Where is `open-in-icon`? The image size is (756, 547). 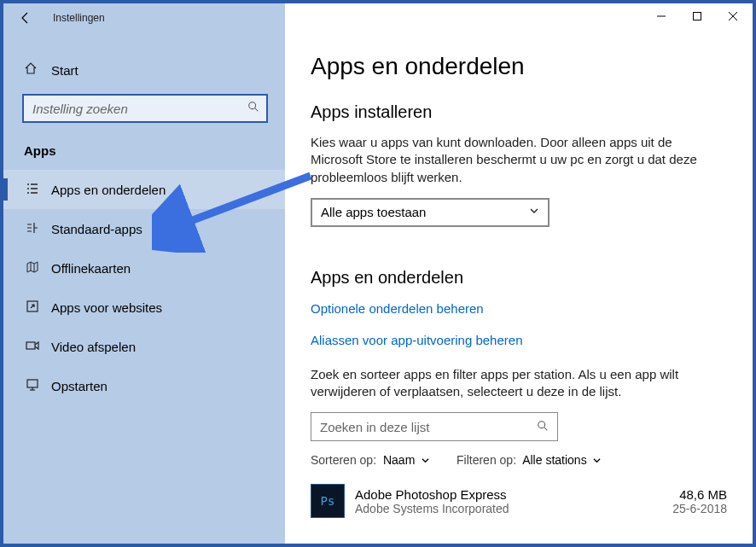 open-in-icon is located at coordinates (32, 307).